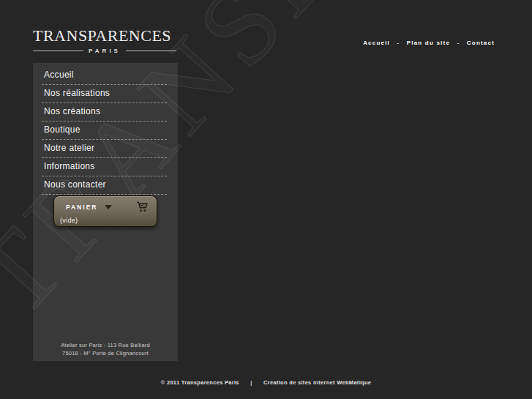  I want to click on address-line-2: 75018 - M° Porte de Clignancourt, so click(105, 354).